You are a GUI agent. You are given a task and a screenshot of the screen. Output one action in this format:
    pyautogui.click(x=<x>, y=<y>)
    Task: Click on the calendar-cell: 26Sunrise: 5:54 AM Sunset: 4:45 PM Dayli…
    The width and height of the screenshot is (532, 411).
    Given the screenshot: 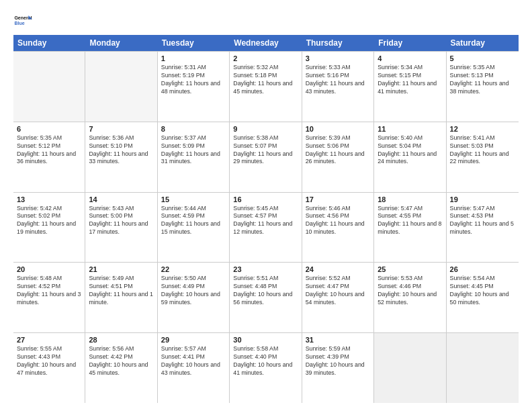 What is the action you would take?
    pyautogui.click(x=482, y=298)
    